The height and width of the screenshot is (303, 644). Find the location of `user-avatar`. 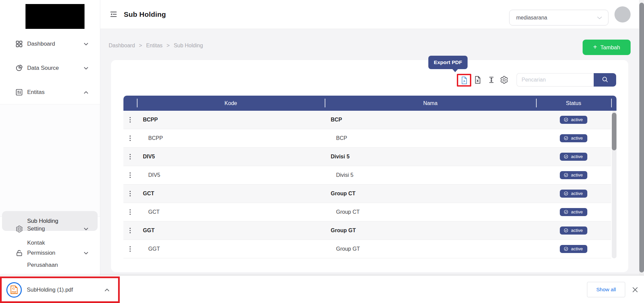

user-avatar is located at coordinates (623, 14).